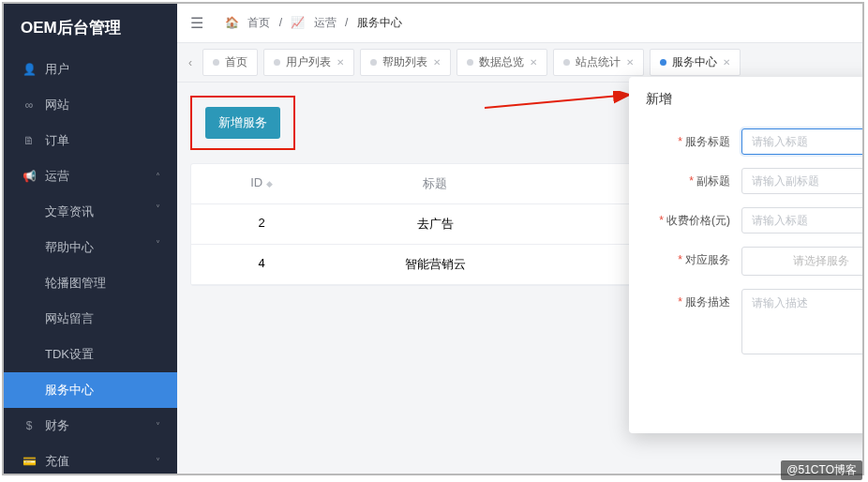  What do you see at coordinates (90, 426) in the screenshot?
I see `sidebar-item-finance: $ 财务 ˅` at bounding box center [90, 426].